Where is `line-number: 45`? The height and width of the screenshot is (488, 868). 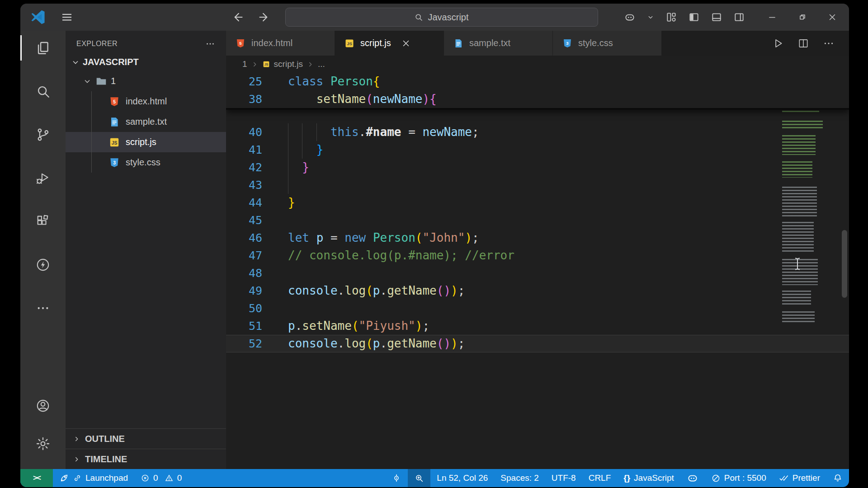 line-number: 45 is located at coordinates (244, 221).